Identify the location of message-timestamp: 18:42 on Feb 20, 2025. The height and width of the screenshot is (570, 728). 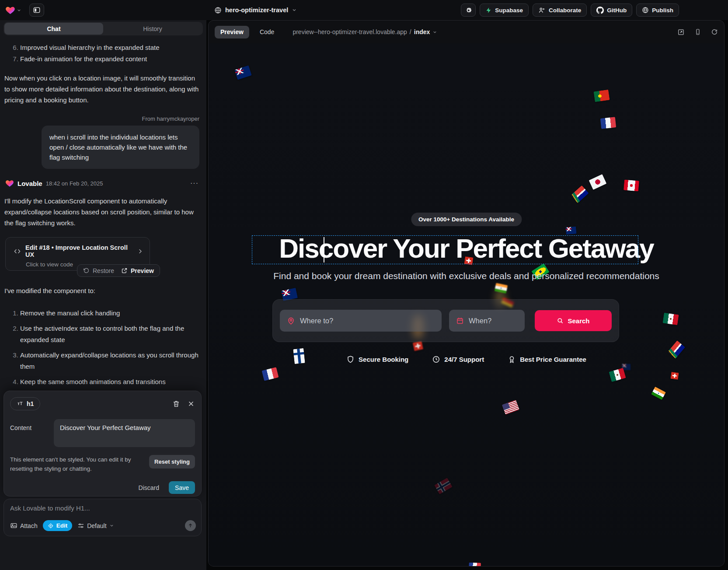
(74, 184).